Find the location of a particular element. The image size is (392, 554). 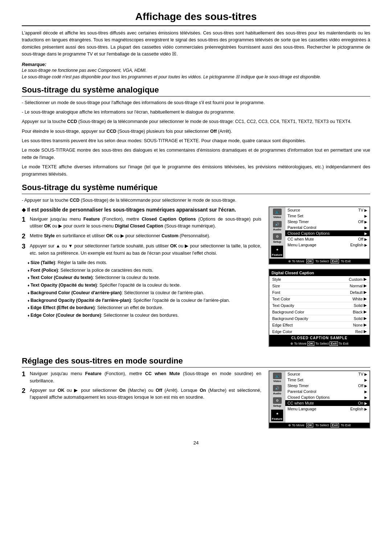

sourdine-right: 📺 Video 🔊 Audio ⚙ Setup ★ Feature is located at coordinates (319, 402).